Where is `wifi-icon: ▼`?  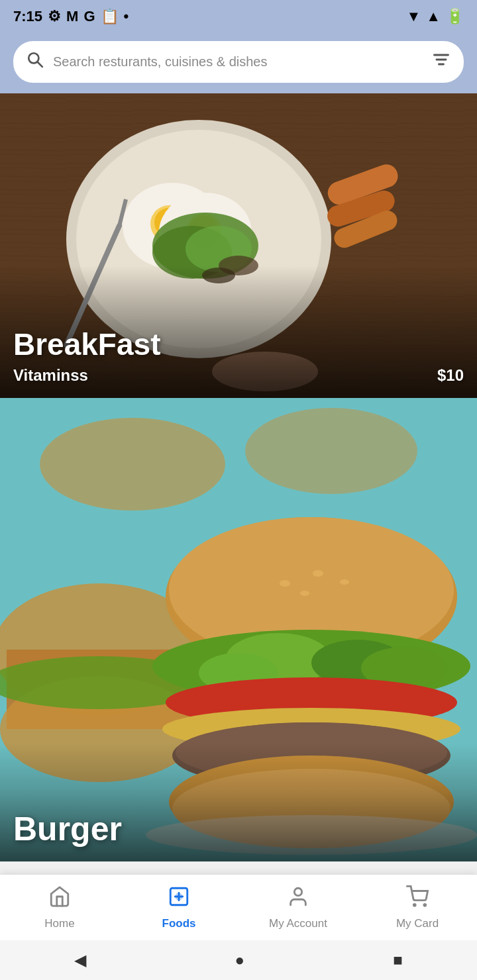
wifi-icon: ▼ is located at coordinates (413, 17).